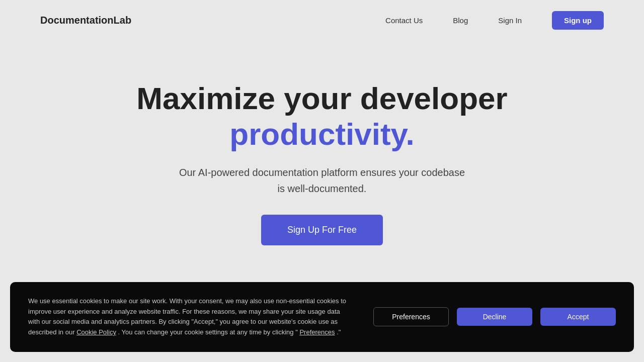  I want to click on cookie-text-end: .", so click(339, 332).